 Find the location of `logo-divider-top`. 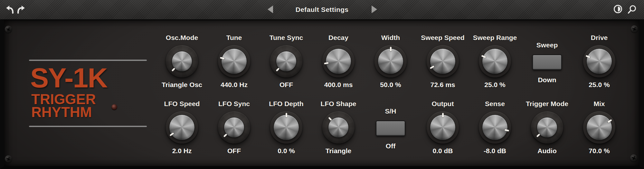

logo-divider-top is located at coordinates (88, 60).